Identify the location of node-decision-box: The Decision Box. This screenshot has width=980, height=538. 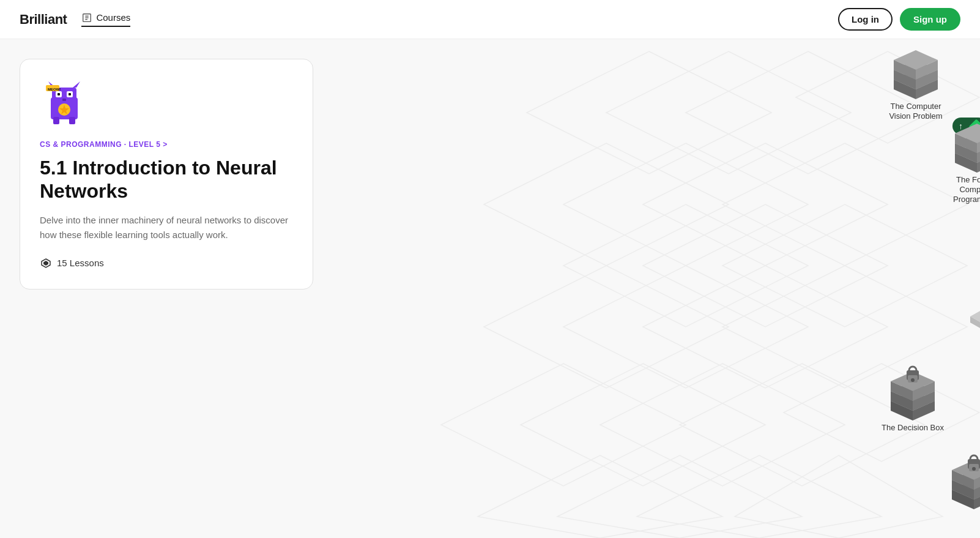
(913, 399).